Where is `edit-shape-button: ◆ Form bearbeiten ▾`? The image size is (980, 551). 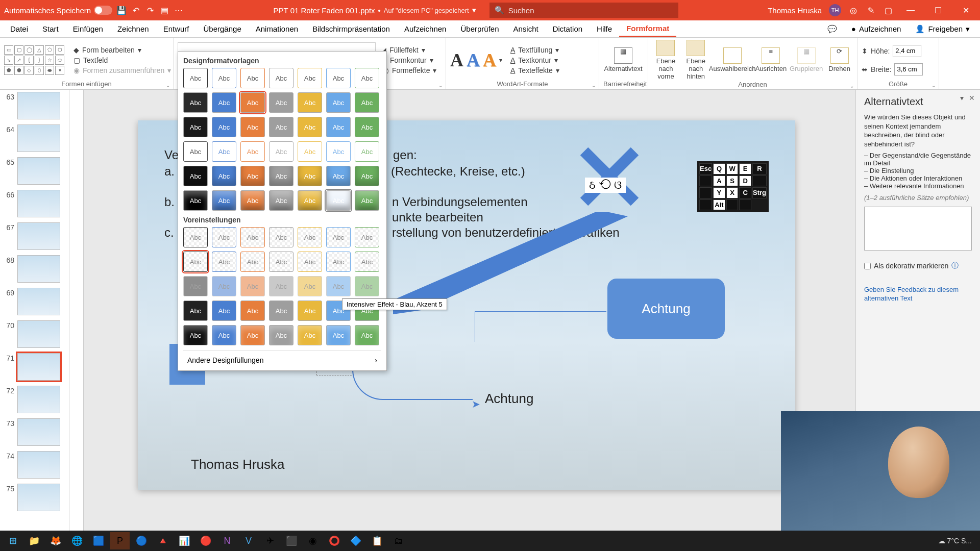 edit-shape-button: ◆ Form bearbeiten ▾ is located at coordinates (122, 50).